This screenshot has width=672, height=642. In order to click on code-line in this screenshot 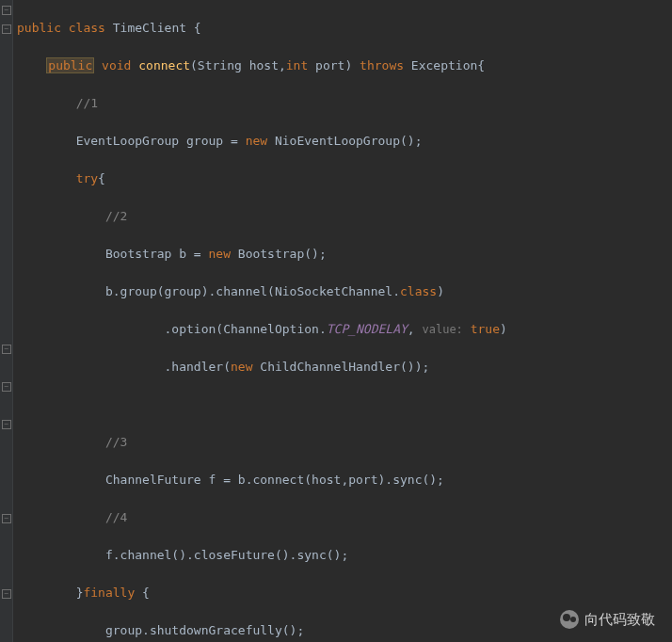, I will do `click(319, 405)`.